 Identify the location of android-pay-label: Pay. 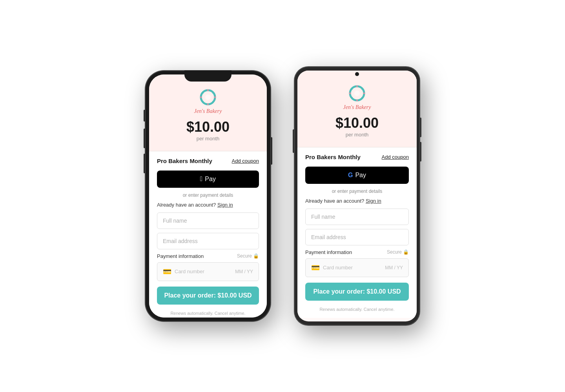
(361, 175).